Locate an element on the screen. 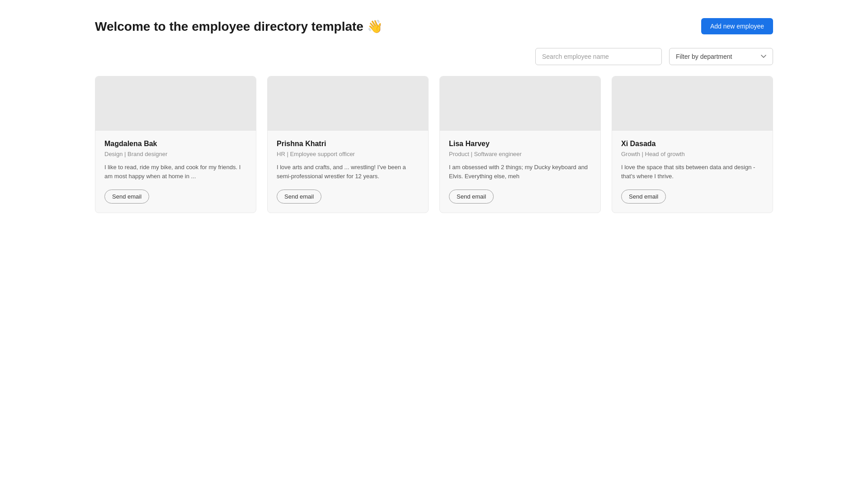 Image resolution: width=868 pixels, height=484 pixels. add-employee-button: Add new employee is located at coordinates (737, 26).